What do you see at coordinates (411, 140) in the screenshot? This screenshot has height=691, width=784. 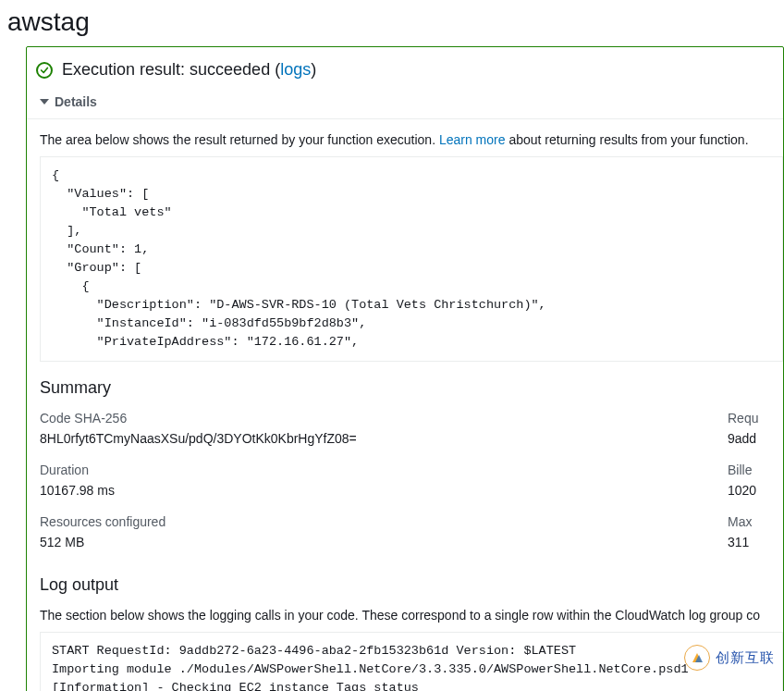 I see `result-hint: The area below shows the result returned…` at bounding box center [411, 140].